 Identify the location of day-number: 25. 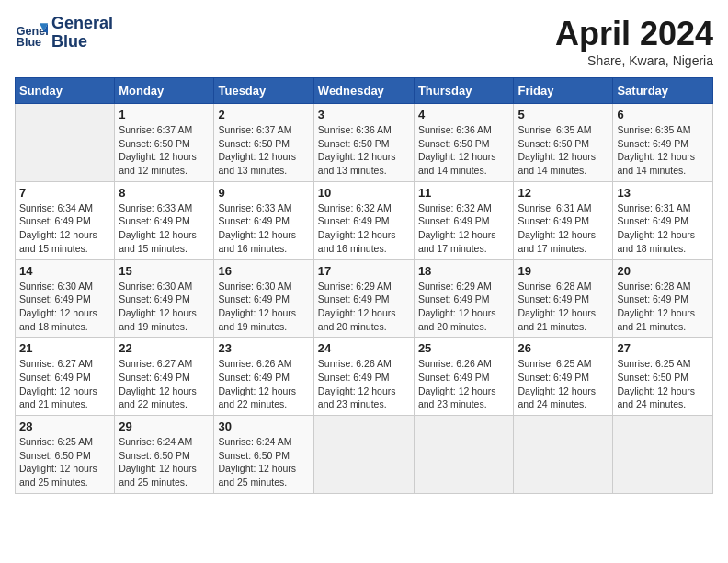
(464, 348).